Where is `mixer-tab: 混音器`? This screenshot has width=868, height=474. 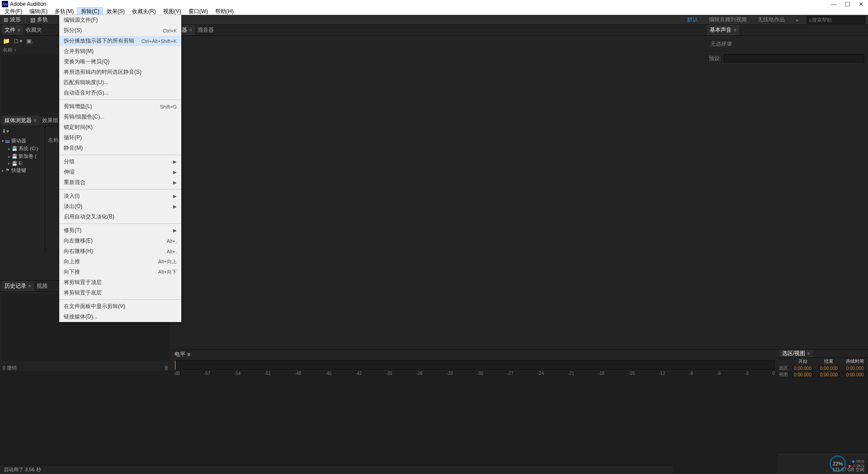
mixer-tab: 混音器 is located at coordinates (206, 30).